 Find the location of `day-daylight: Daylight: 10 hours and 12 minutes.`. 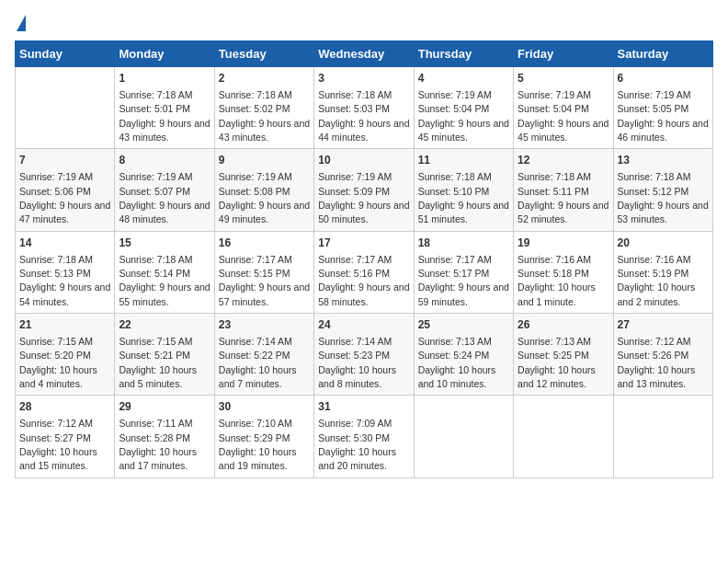

day-daylight: Daylight: 10 hours and 12 minutes. is located at coordinates (557, 377).